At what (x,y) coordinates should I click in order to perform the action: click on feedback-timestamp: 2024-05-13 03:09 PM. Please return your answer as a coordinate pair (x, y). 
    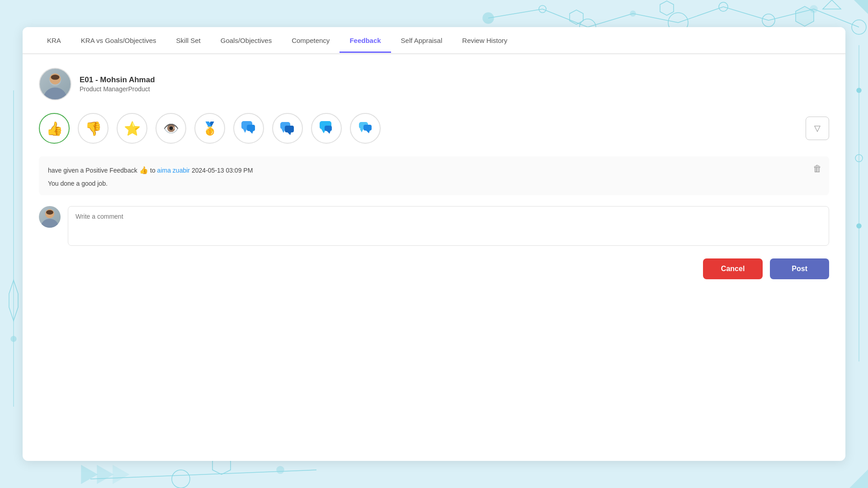
    Looking at the image, I should click on (222, 170).